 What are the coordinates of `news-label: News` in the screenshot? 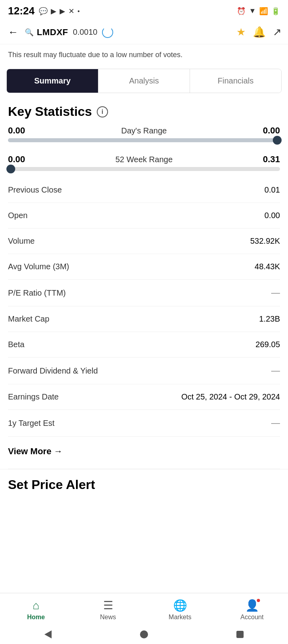 It's located at (108, 617).